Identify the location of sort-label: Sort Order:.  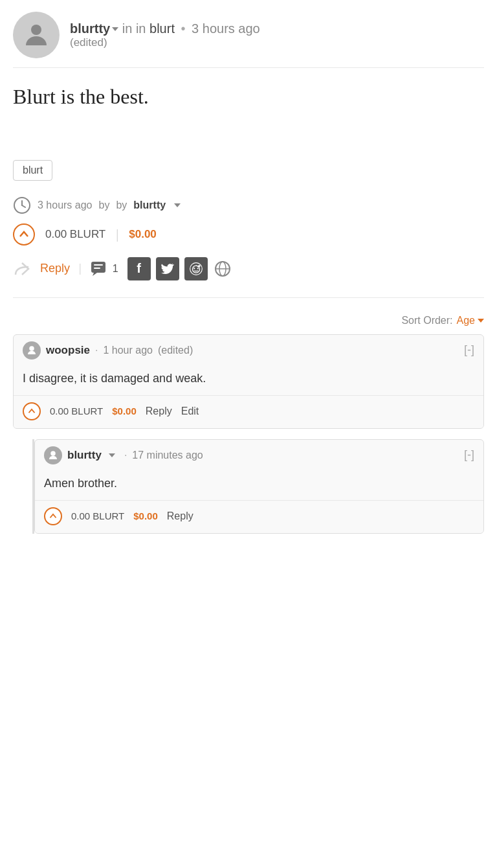
(427, 321).